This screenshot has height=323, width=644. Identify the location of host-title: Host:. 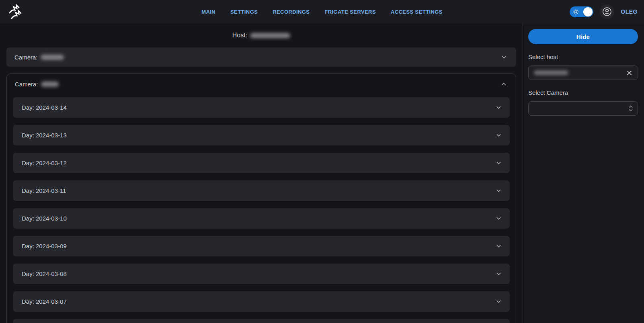
(261, 35).